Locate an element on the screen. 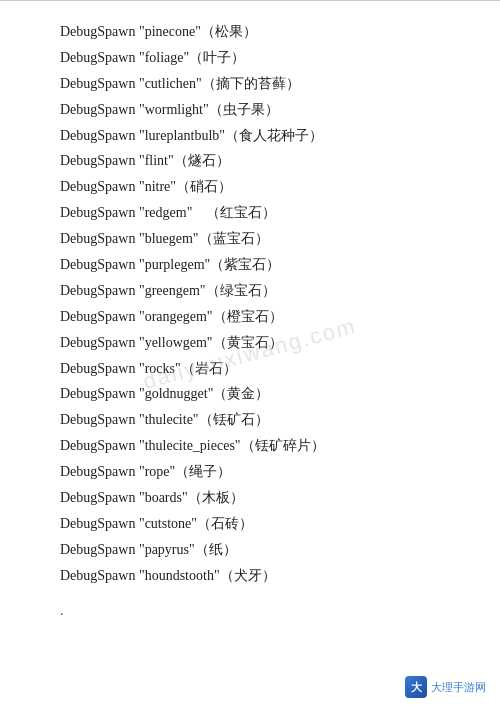 The height and width of the screenshot is (708, 500). list-item: DebugSpawn "orangegem"（橙宝石） is located at coordinates (250, 317).